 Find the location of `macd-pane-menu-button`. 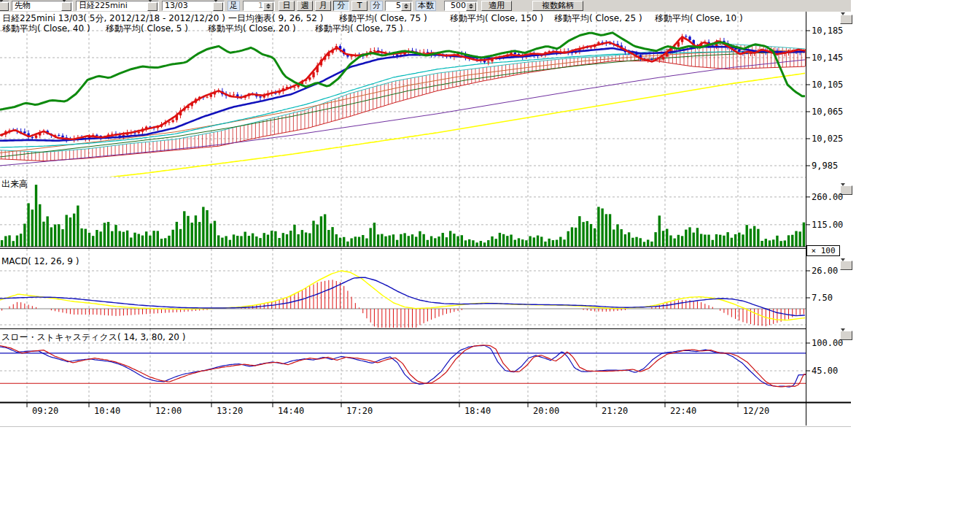

macd-pane-menu-button is located at coordinates (846, 266).